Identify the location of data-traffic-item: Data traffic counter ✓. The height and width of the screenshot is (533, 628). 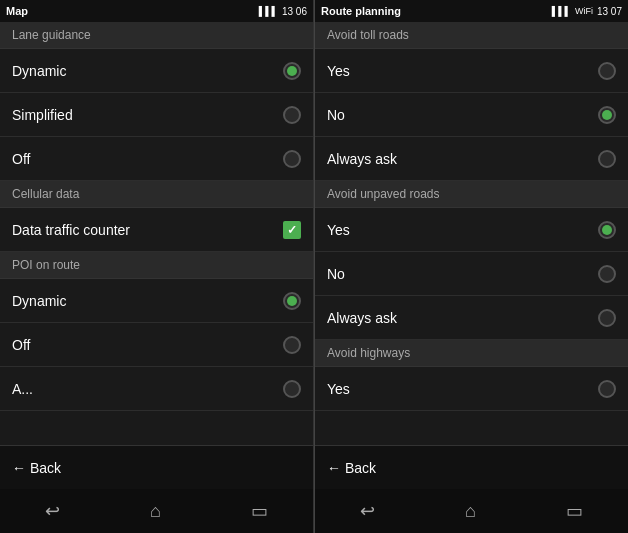
(156, 230).